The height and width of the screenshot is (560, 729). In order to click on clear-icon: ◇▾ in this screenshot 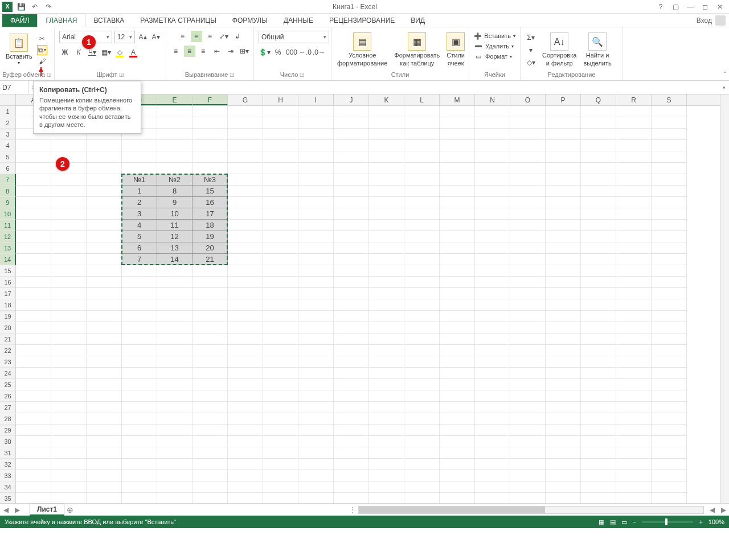, I will do `click(531, 63)`.